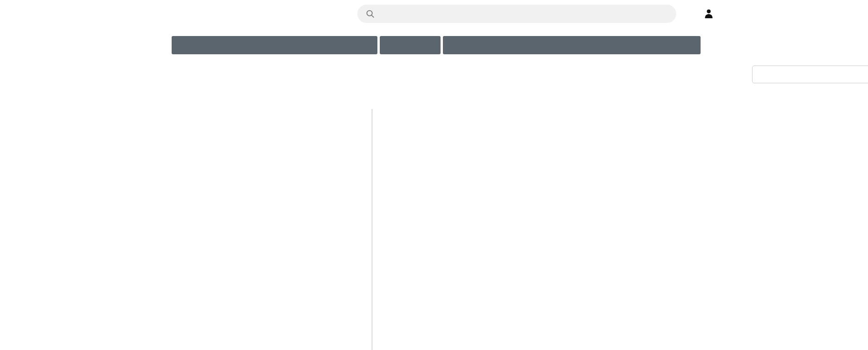  I want to click on main-nav, so click(164, 14).